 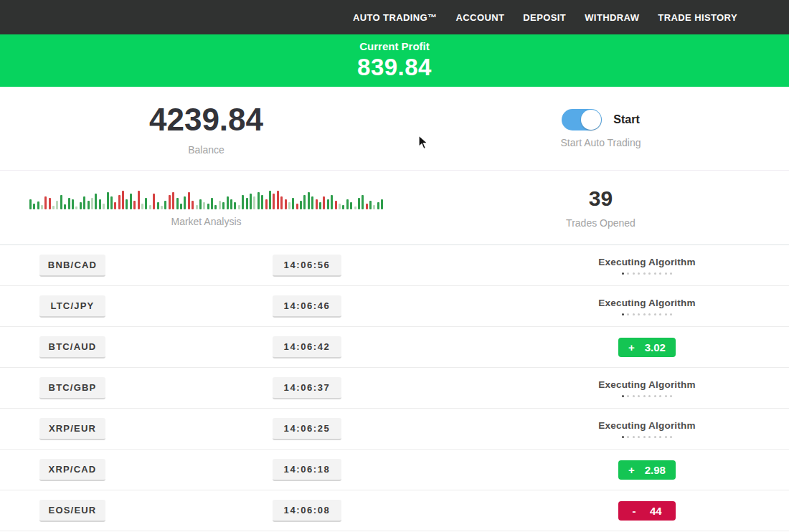 What do you see at coordinates (656, 470) in the screenshot?
I see `result-value: 2.98` at bounding box center [656, 470].